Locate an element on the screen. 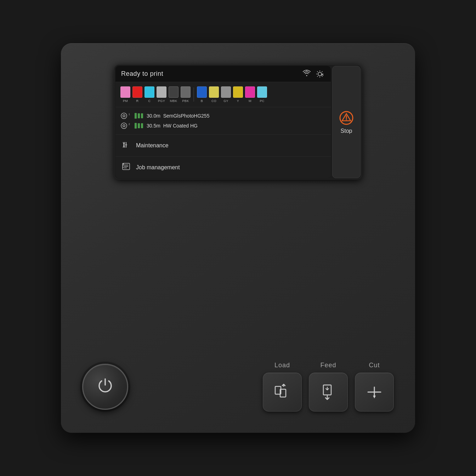 This screenshot has width=476, height=476. ink-item-r: R is located at coordinates (137, 95).